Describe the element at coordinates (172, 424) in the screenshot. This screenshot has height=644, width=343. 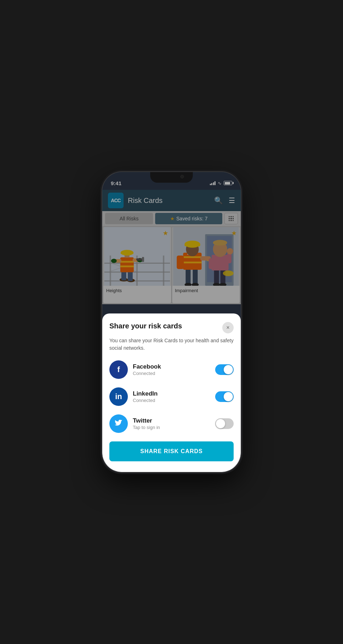
I see `twitter-info: Twitter Tap to sign in` at that location.